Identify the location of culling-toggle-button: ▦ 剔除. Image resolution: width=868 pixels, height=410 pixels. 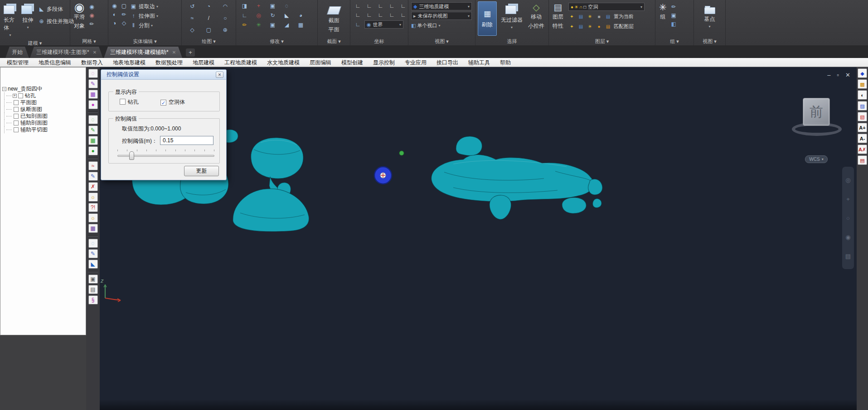
(487, 19).